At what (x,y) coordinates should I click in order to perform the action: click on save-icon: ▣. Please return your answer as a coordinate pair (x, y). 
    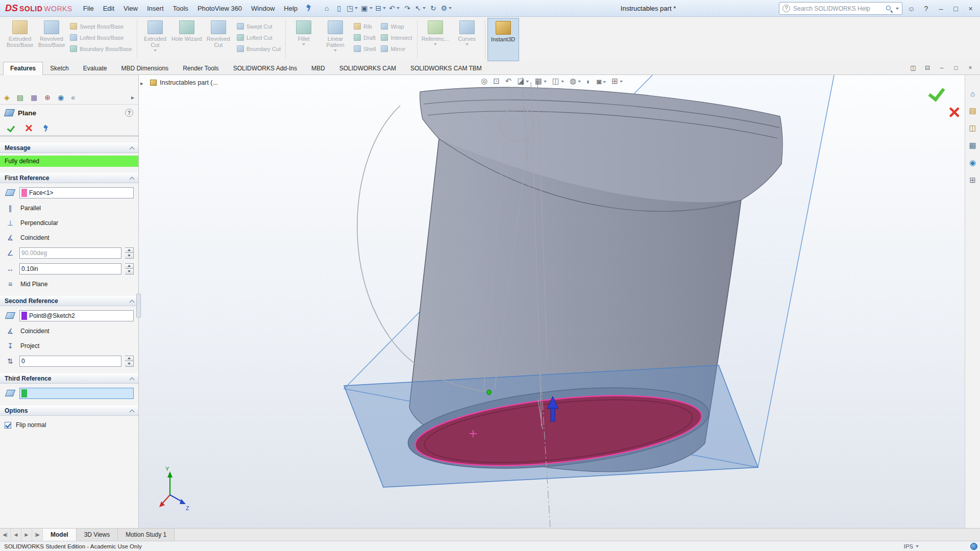
    Looking at the image, I should click on (366, 8).